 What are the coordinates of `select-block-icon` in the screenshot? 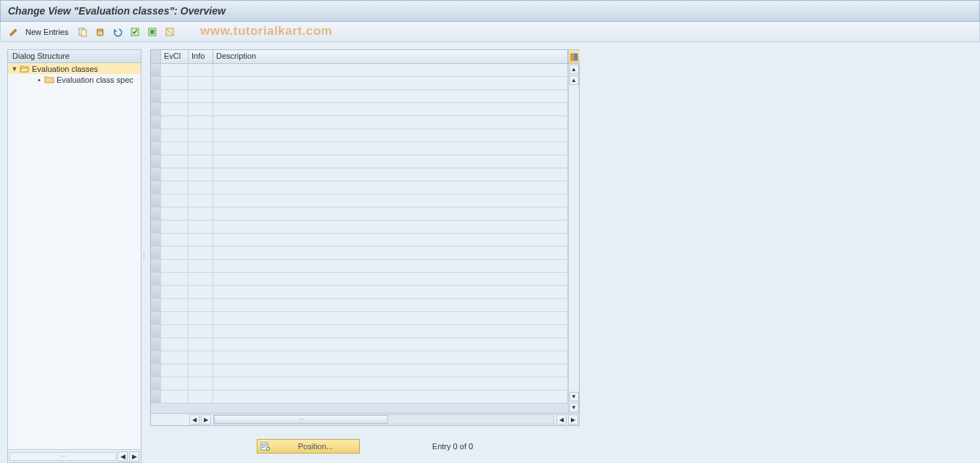 It's located at (152, 32).